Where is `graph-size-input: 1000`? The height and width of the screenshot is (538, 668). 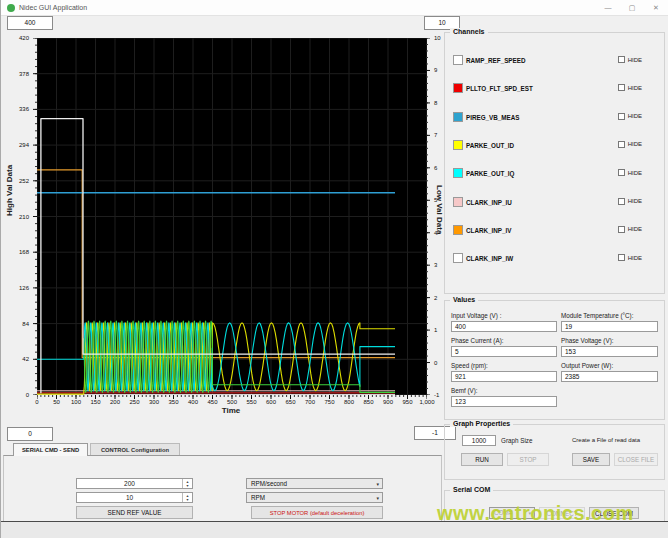 graph-size-input: 1000 is located at coordinates (479, 440).